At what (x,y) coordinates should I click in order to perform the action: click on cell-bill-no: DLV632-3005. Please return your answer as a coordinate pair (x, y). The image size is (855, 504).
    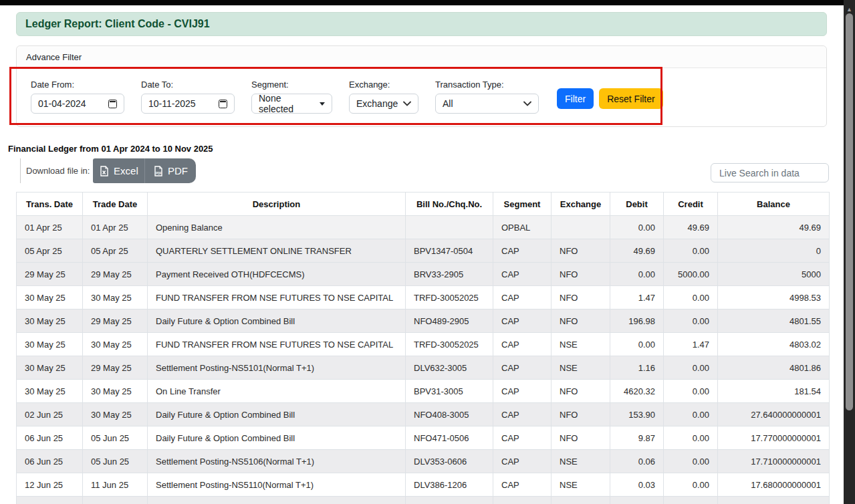
    Looking at the image, I should click on (449, 368).